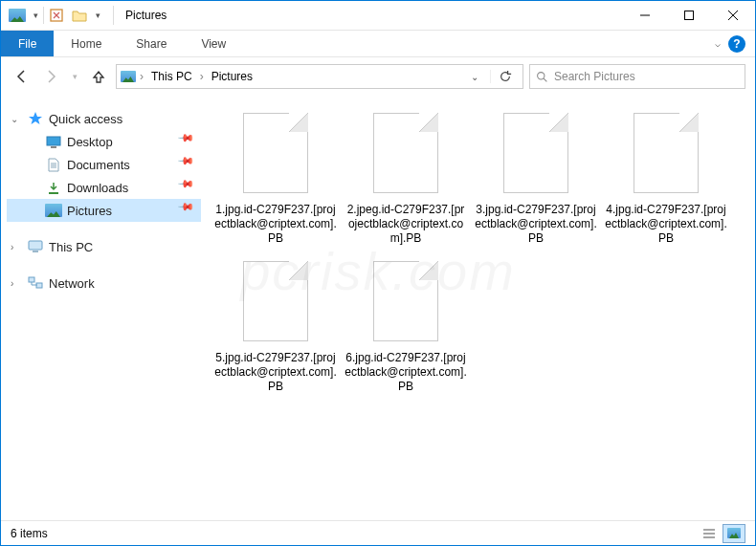 This screenshot has width=756, height=546. What do you see at coordinates (378, 44) in the screenshot?
I see `ribbon: File Home Share View ⌵ ?` at bounding box center [378, 44].